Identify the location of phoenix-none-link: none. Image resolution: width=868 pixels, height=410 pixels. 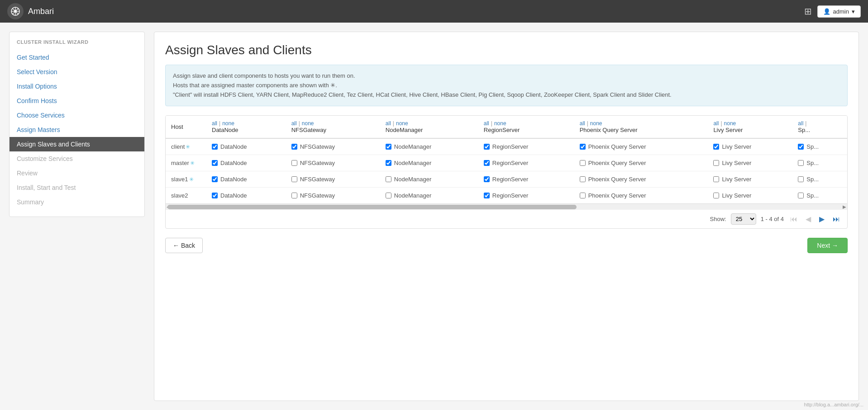
(596, 123).